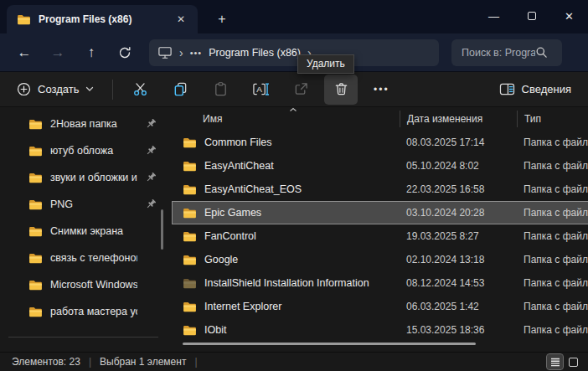 The height and width of the screenshot is (371, 588). I want to click on table-row: Common Files 08.03.2025 17:14 Папка с фа…, so click(380, 142).